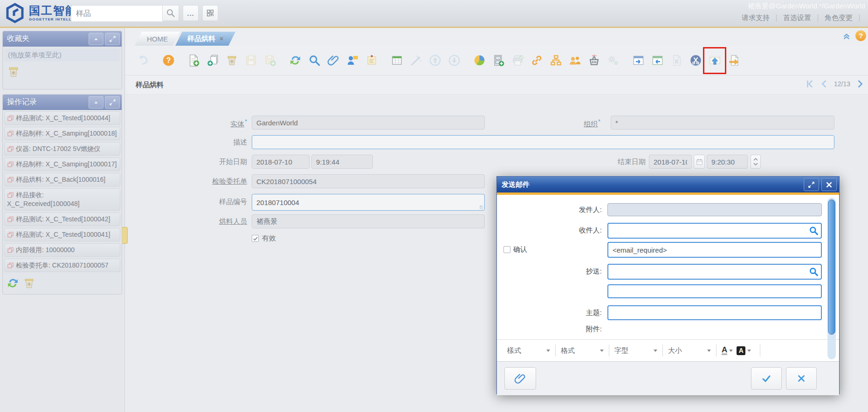 This screenshot has width=868, height=412. What do you see at coordinates (213, 61) in the screenshot?
I see `toolbar-copy-record-button` at bounding box center [213, 61].